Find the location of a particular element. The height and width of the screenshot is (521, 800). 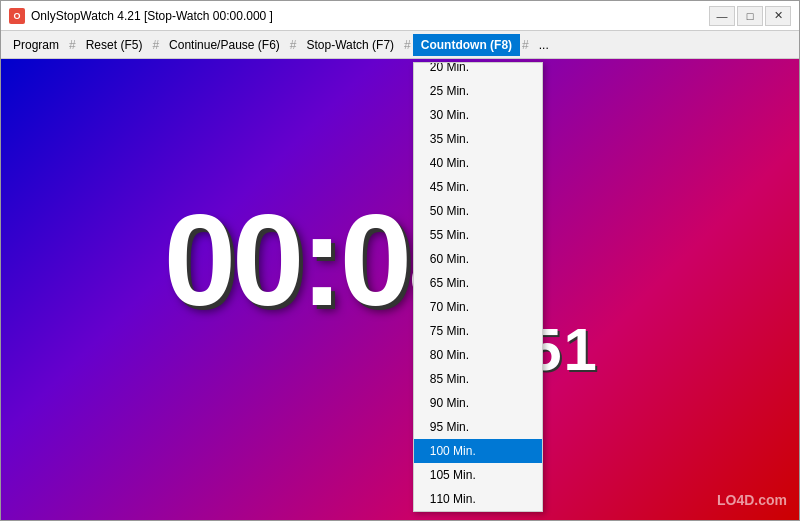

maximize-button: □ is located at coordinates (750, 16).